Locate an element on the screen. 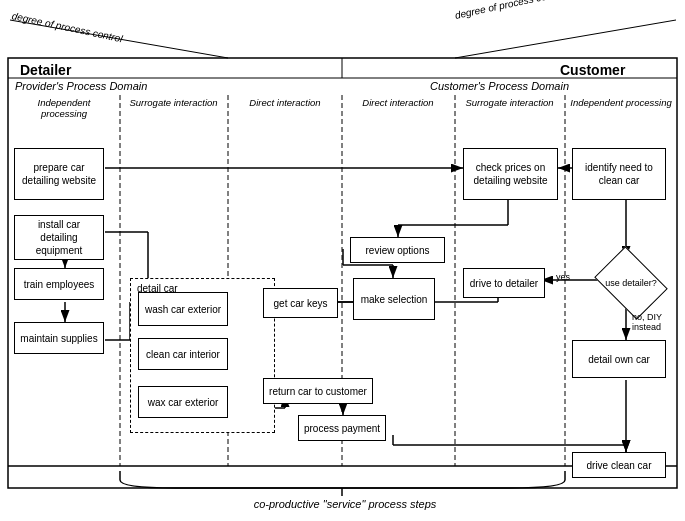 The image size is (685, 521). check-prices-box: check prices on detailing website is located at coordinates (510, 174).